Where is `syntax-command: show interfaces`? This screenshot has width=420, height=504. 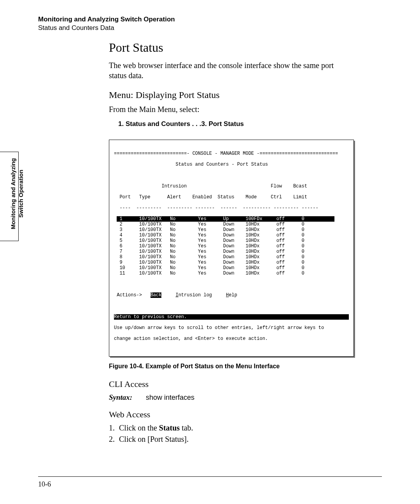 syntax-command: show interfaces is located at coordinates (170, 397).